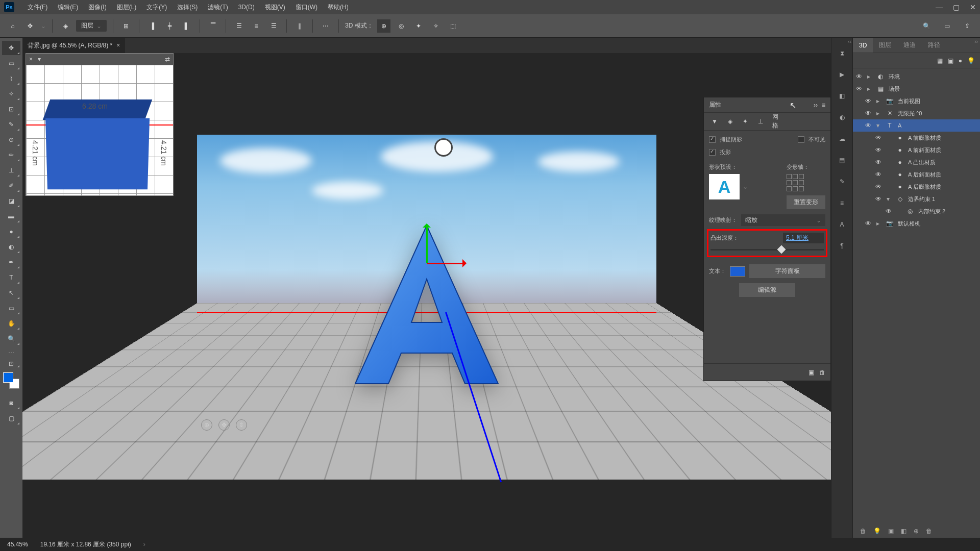  I want to click on dodge-tool: ◐, so click(11, 247).